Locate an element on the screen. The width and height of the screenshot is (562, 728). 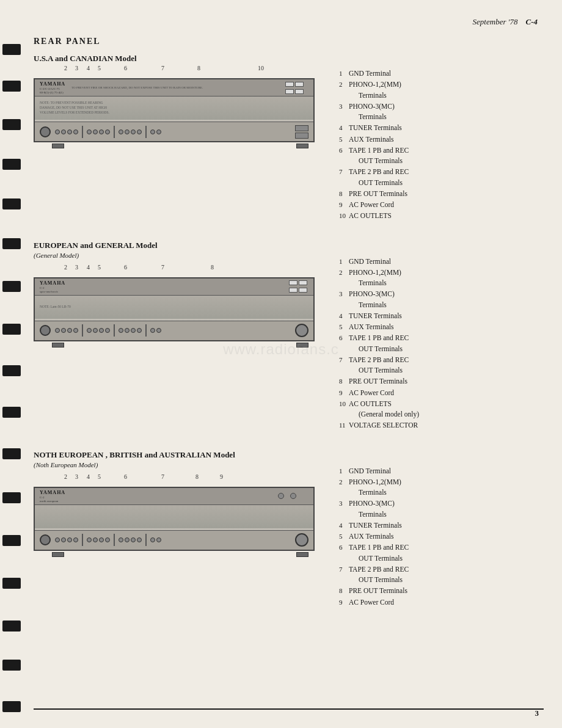
no-div1 is located at coordinates (82, 540).